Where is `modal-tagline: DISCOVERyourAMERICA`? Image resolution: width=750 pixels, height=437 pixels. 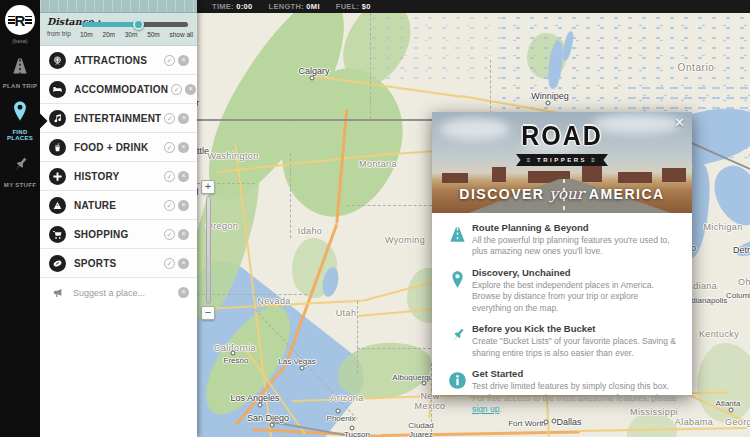
modal-tagline: DISCOVERyourAMERICA is located at coordinates (562, 194).